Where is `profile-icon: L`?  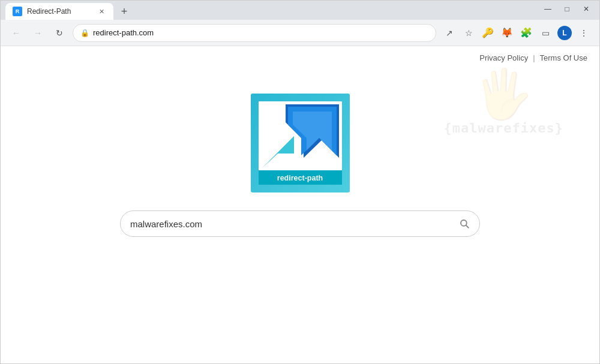
profile-icon: L is located at coordinates (565, 33).